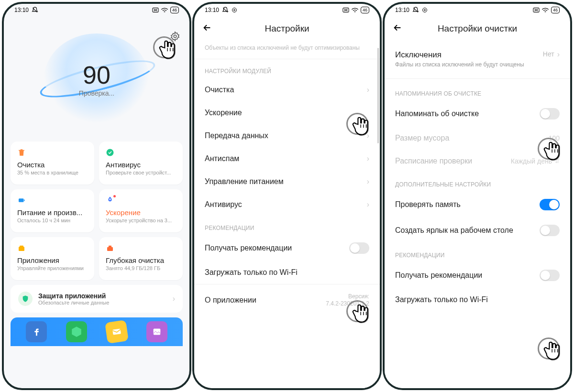  What do you see at coordinates (141, 211) in the screenshot?
I see `card-boost: Ускорение Ускорьте устройство на 3...` at bounding box center [141, 211].